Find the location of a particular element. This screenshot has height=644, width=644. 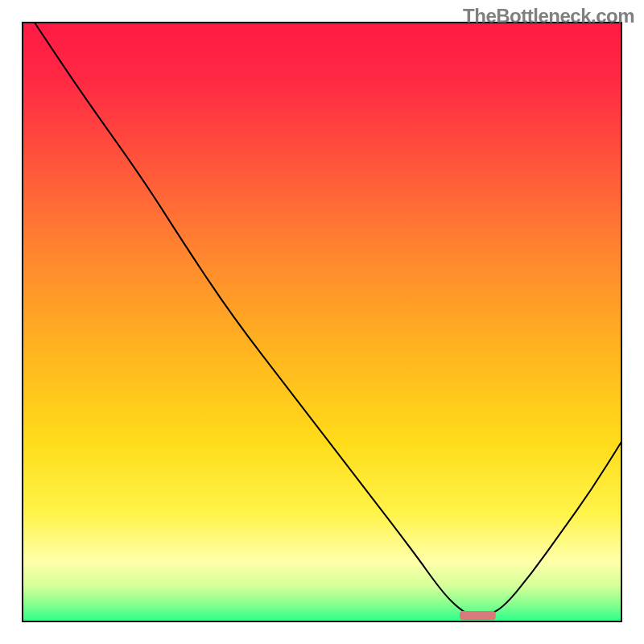

bottleneck-marker is located at coordinates (478, 615).